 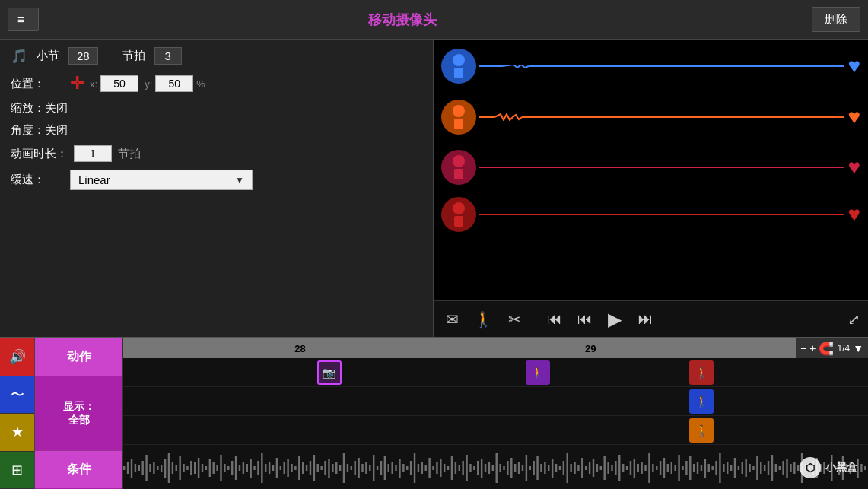 What do you see at coordinates (175, 84) in the screenshot?
I see `y-coord-box: y: %` at bounding box center [175, 84].